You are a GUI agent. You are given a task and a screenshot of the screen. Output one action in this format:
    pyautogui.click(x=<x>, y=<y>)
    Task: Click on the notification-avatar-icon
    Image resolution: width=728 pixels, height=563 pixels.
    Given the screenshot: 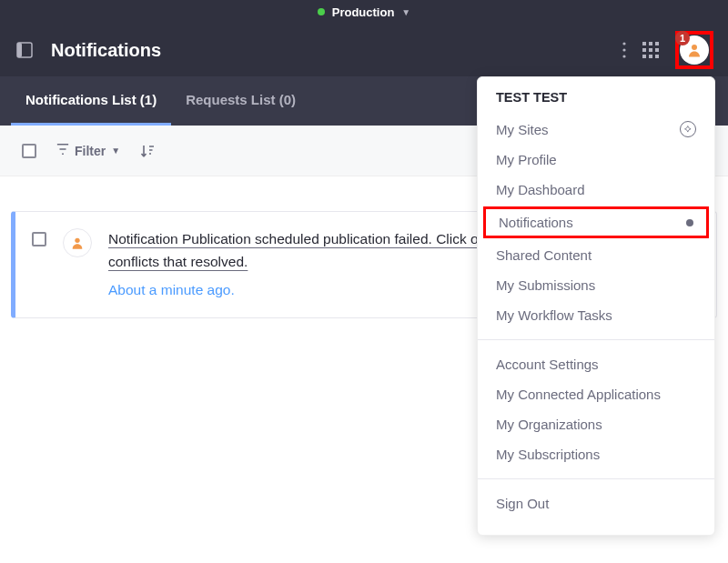 What is the action you would take?
    pyautogui.click(x=77, y=243)
    